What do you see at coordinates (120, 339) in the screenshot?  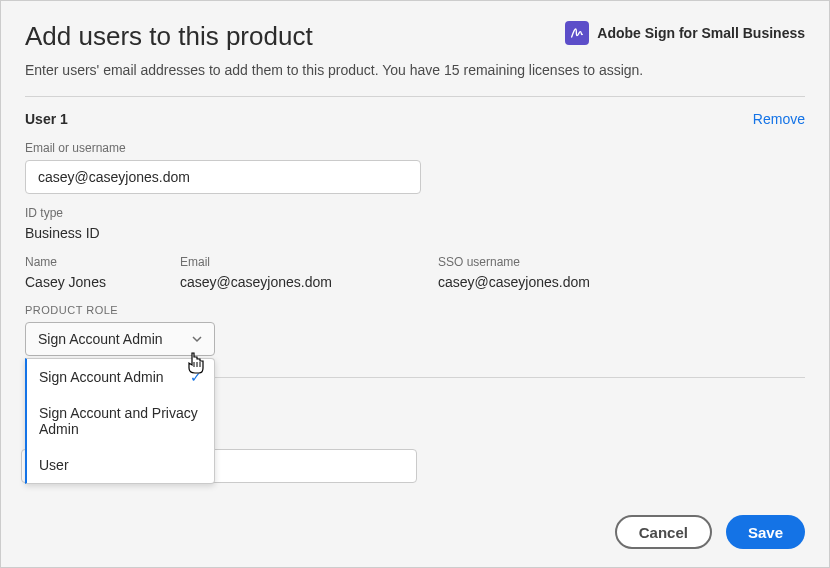 I see `product-role-dropdown-wrapper: Sign Account Admin Sign Account Admin ✓ …` at bounding box center [120, 339].